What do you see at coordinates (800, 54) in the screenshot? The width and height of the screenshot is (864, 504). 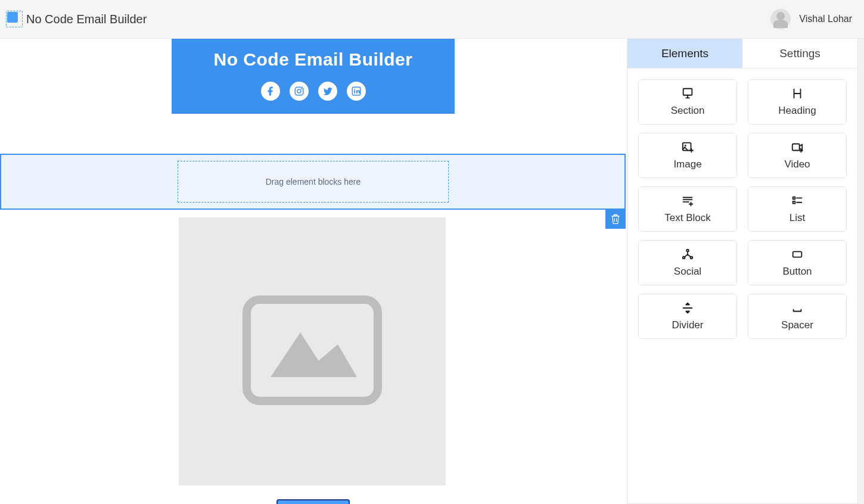 I see `tab-settings: Settings` at bounding box center [800, 54].